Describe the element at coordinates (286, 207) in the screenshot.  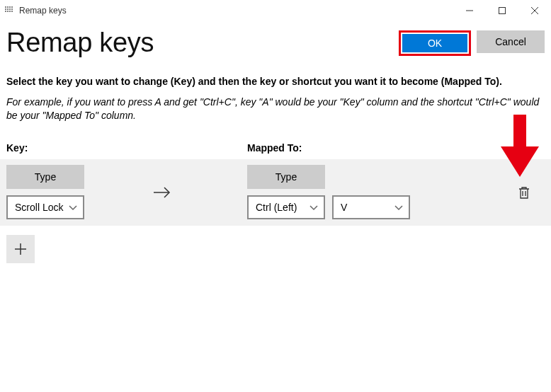
I see `mapped-modifier-select: Ctrl (Left)` at that location.